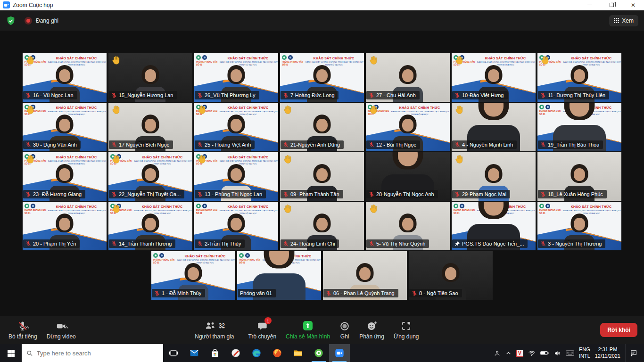  I want to click on security-shield-icon, so click(11, 21).